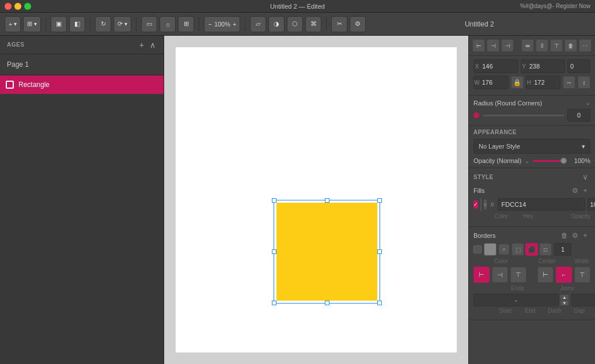 The width and height of the screenshot is (595, 364). Describe the element at coordinates (585, 46) in the screenshot. I see `more-button: ⋯` at that location.